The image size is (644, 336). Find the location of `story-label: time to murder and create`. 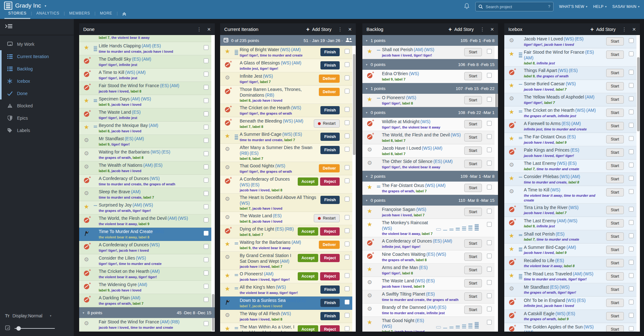

story-label: time to murder and create is located at coordinates (140, 264).